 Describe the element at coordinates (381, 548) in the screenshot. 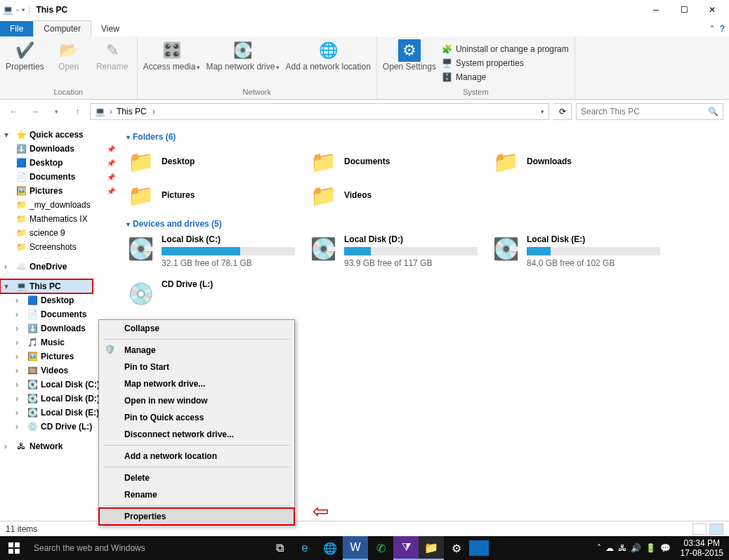

I see `whatsapp-icon: ✆` at that location.